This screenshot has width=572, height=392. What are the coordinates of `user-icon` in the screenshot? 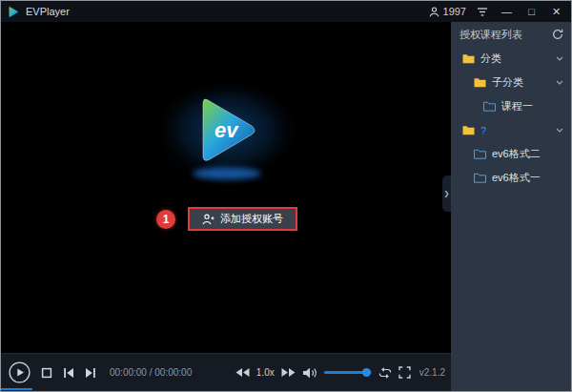 It's located at (435, 11).